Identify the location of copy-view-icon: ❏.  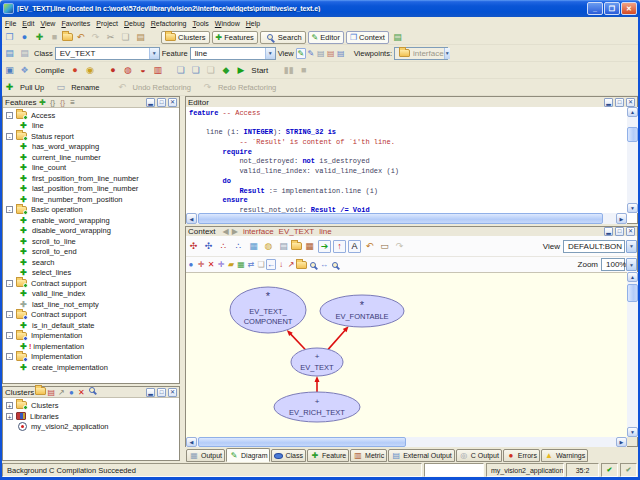
(261, 264).